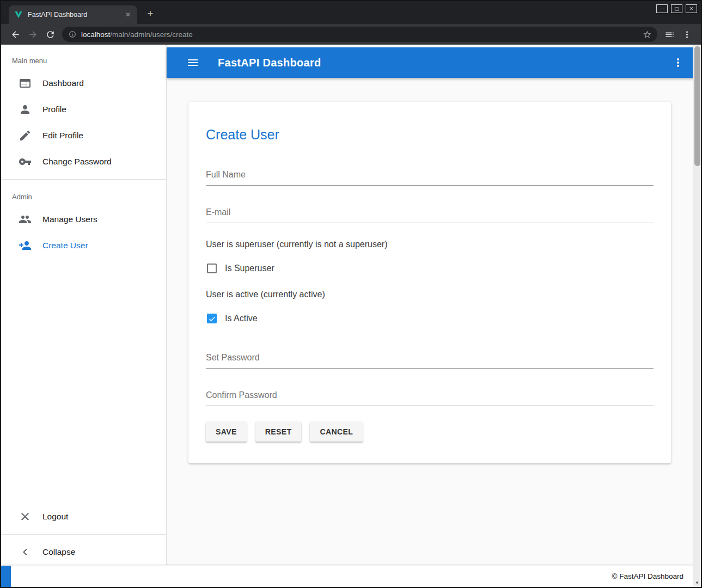 This screenshot has width=702, height=588. I want to click on people-icon, so click(25, 219).